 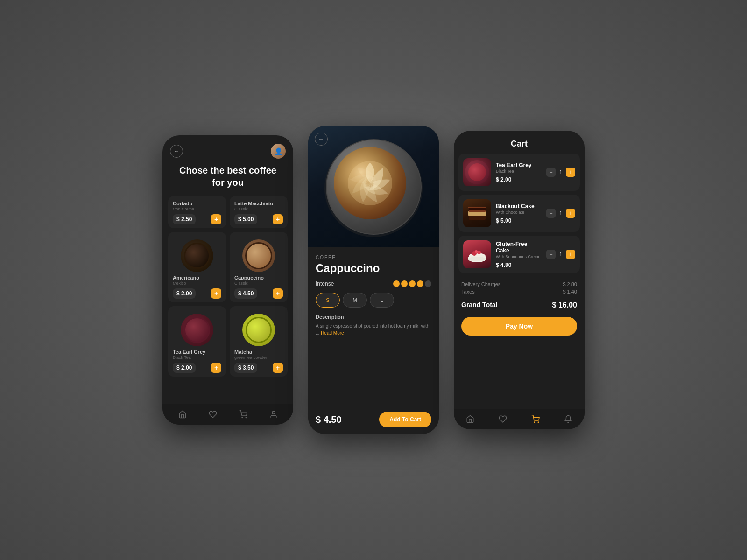 What do you see at coordinates (246, 294) in the screenshot?
I see `cappuccino-price: $ 4.50` at bounding box center [246, 294].